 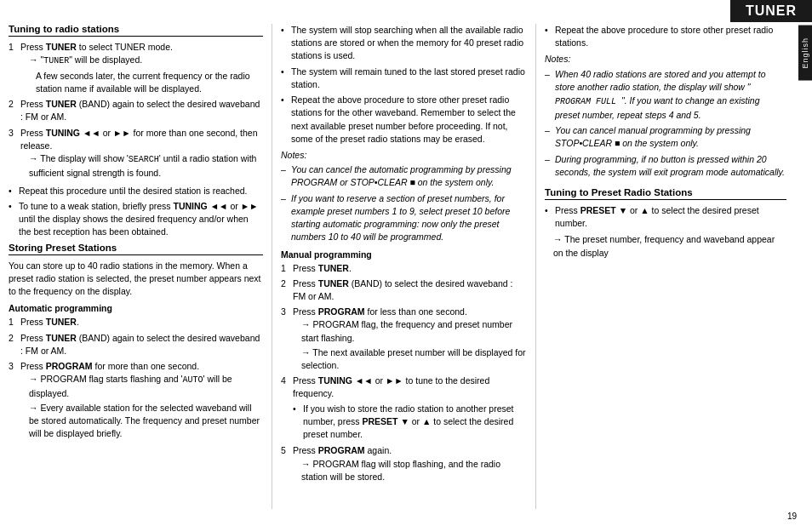 I want to click on step4-bullets: If you wish to store the radio station t…, so click(x=410, y=422).